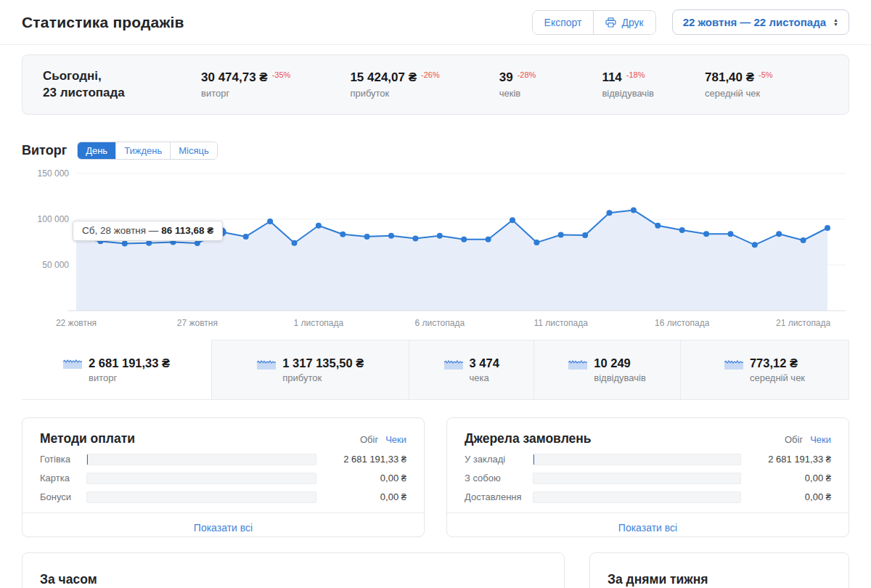 Image resolution: width=871 pixels, height=588 pixels. What do you see at coordinates (430, 75) in the screenshot?
I see `delta-badge: -26%` at bounding box center [430, 75].